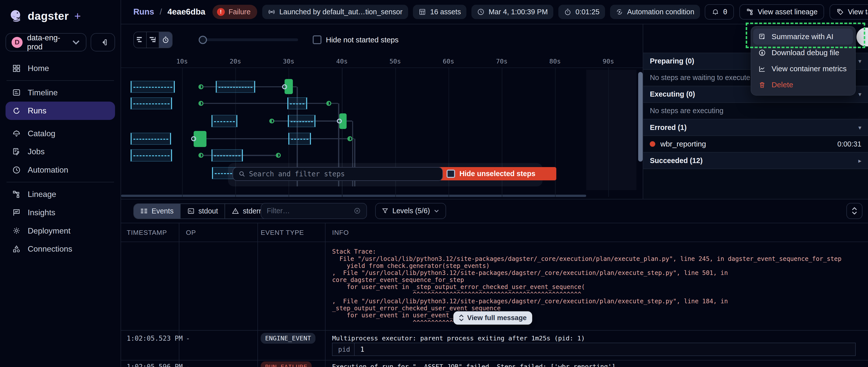  Describe the element at coordinates (855, 211) in the screenshot. I see `expand-panel-button` at that location.